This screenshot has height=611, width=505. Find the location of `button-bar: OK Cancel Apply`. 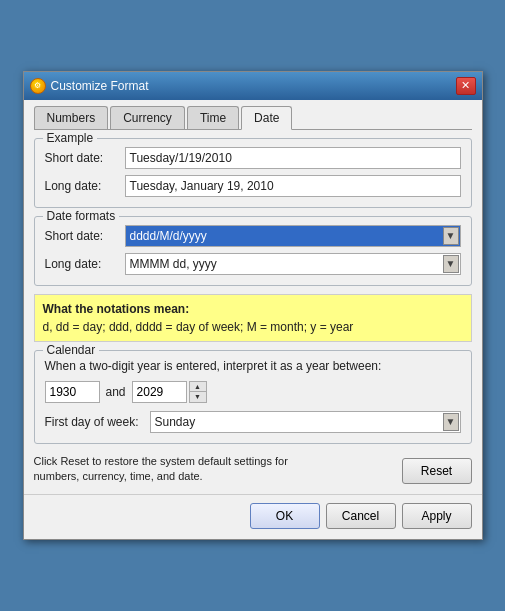

button-bar: OK Cancel Apply is located at coordinates (253, 516).